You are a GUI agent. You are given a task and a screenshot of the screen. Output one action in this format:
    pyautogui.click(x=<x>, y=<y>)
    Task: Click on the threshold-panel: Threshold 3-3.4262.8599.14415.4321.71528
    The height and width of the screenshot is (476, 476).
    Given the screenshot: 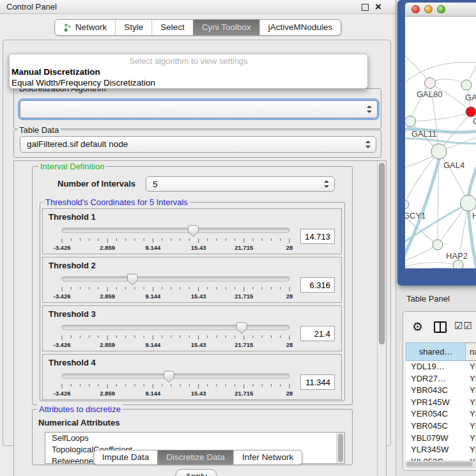 What is the action you would take?
    pyautogui.click(x=192, y=328)
    